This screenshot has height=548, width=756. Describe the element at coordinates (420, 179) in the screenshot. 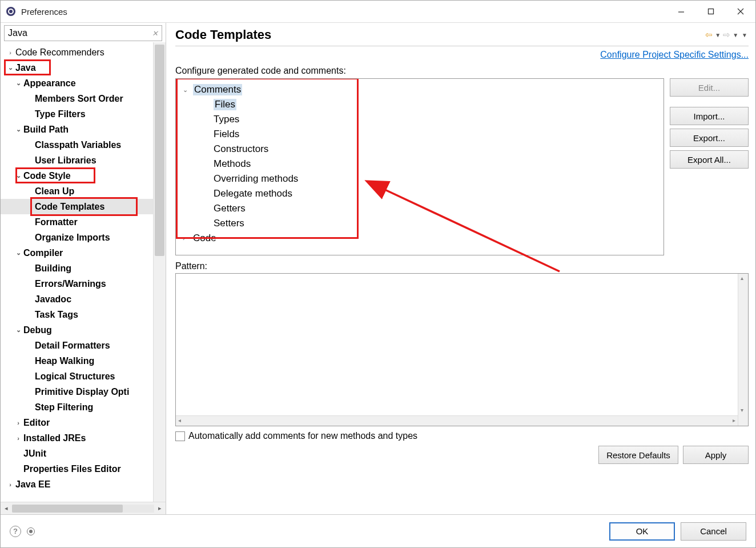

I see `template-tree-item: Overriding methods` at that location.